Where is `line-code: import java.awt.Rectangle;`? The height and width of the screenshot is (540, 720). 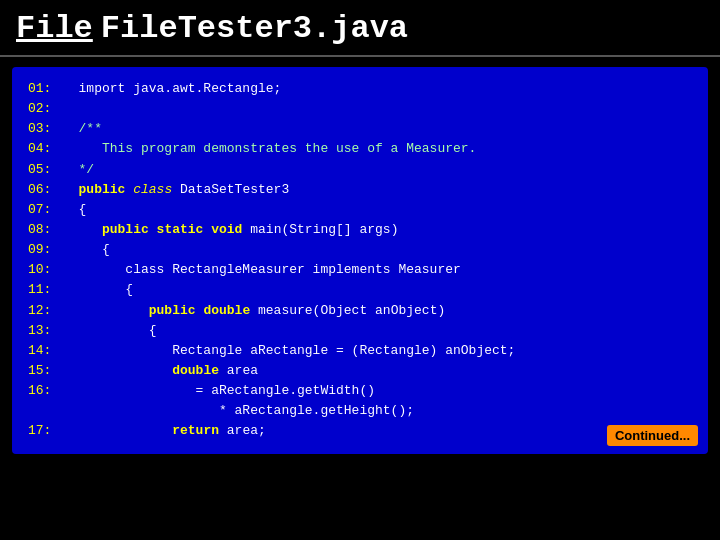
line-code: import java.awt.Rectangle; is located at coordinates (386, 89).